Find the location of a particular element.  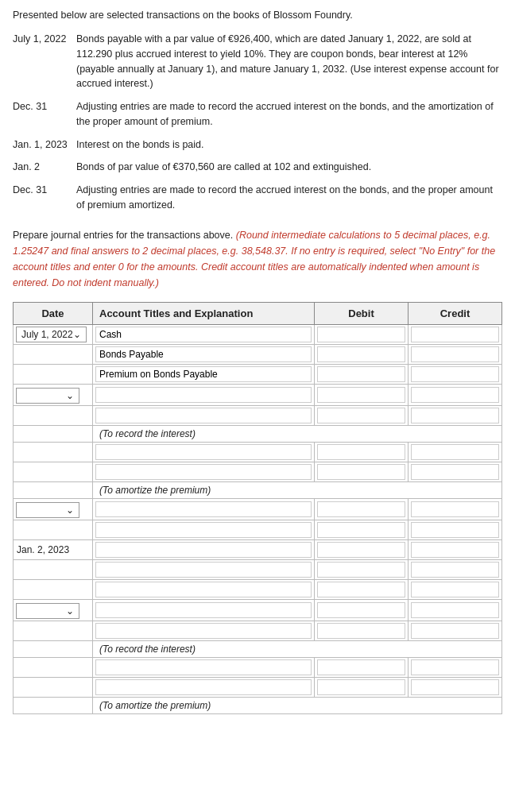

date-cell-3: ⌄ is located at coordinates (53, 508).